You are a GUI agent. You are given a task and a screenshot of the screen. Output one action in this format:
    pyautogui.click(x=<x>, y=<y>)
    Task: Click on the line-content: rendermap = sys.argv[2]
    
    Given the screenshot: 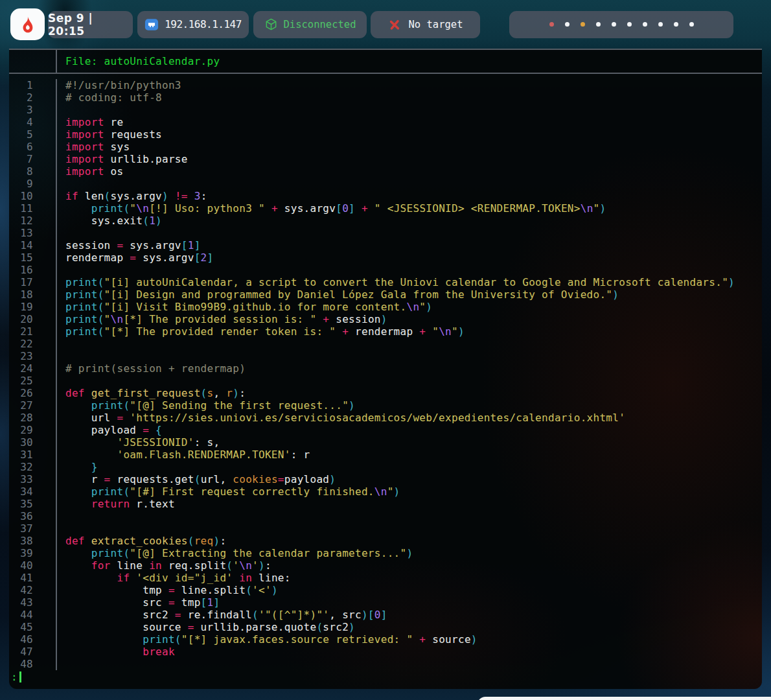 What is the action you would take?
    pyautogui.click(x=135, y=258)
    